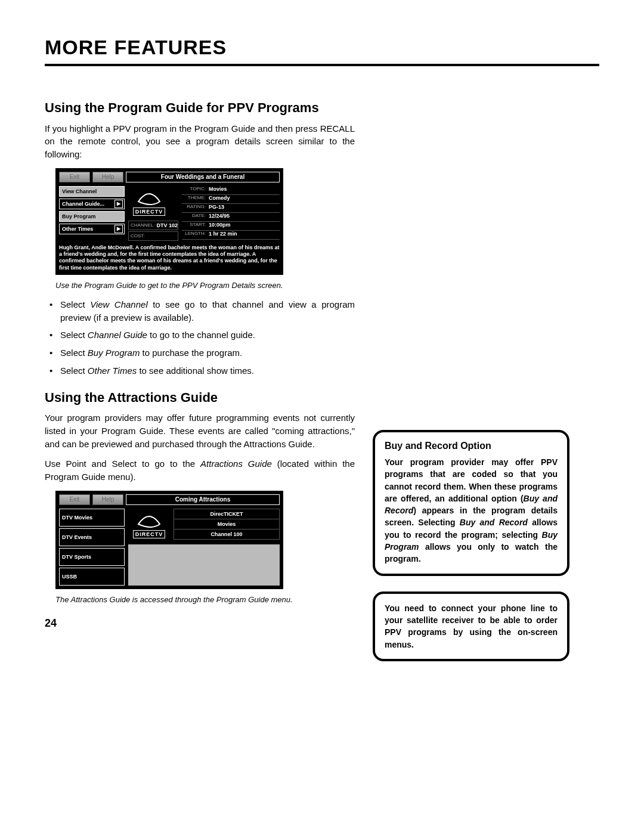 Image resolution: width=644 pixels, height=833 pixels. I want to click on b2-pre: Select, so click(74, 335).